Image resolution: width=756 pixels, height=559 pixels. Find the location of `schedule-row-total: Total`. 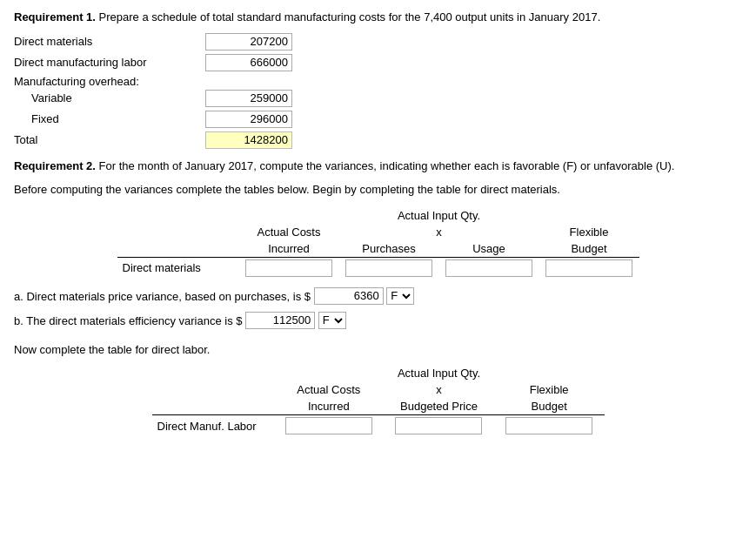

schedule-row-total: Total is located at coordinates (378, 140).